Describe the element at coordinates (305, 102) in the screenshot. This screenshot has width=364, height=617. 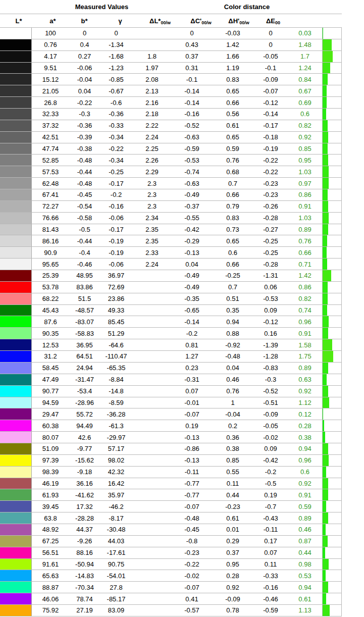
I see `cell-dE: 0.69` at that location.